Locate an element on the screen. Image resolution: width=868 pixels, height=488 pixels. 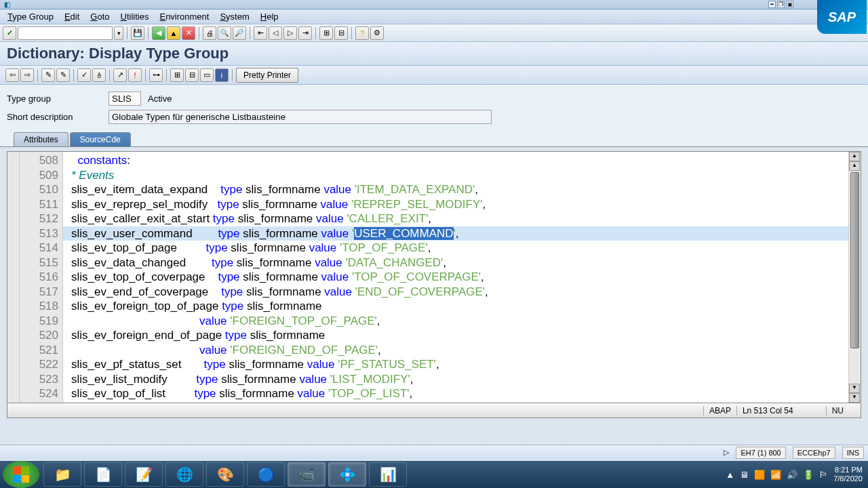
layout-button: ⚙ is located at coordinates (377, 33).